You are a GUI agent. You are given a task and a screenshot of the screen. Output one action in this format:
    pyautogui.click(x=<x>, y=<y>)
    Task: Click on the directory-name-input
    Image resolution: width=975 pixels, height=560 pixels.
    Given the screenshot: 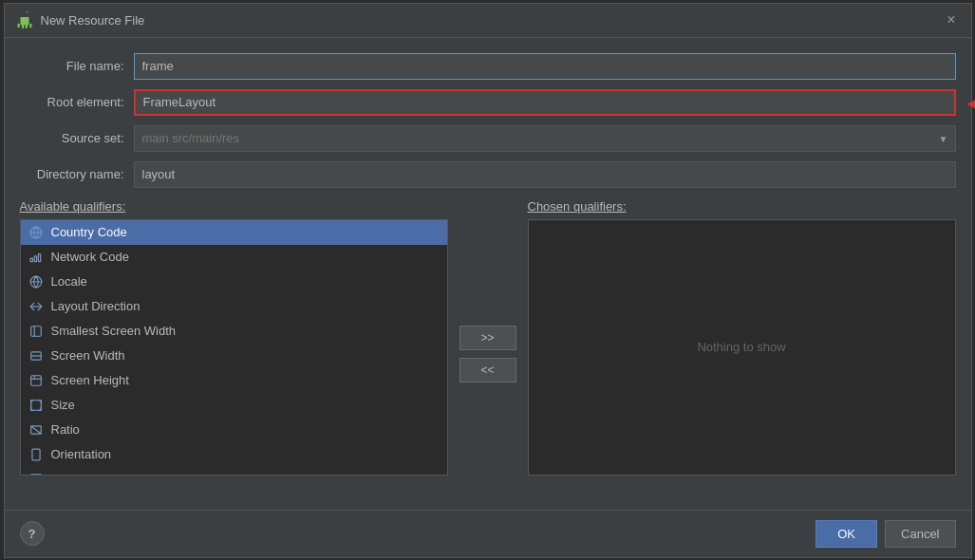 What is the action you would take?
    pyautogui.click(x=545, y=175)
    